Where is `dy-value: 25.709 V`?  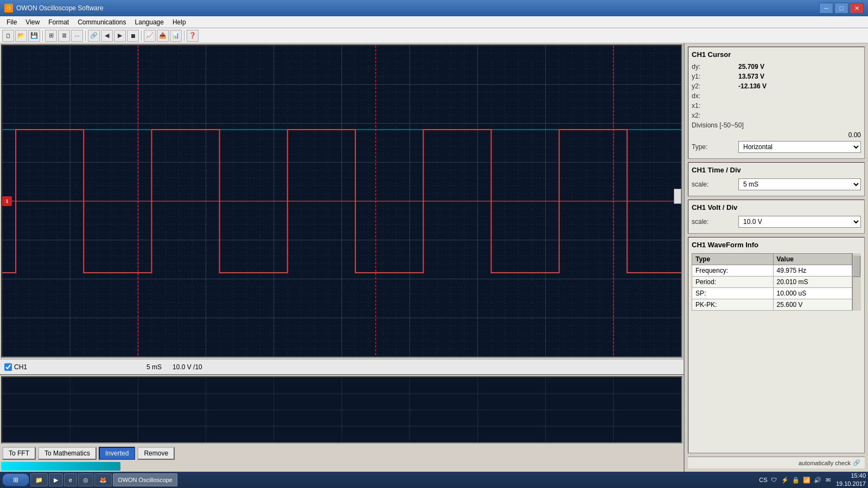 dy-value: 25.709 V is located at coordinates (751, 67).